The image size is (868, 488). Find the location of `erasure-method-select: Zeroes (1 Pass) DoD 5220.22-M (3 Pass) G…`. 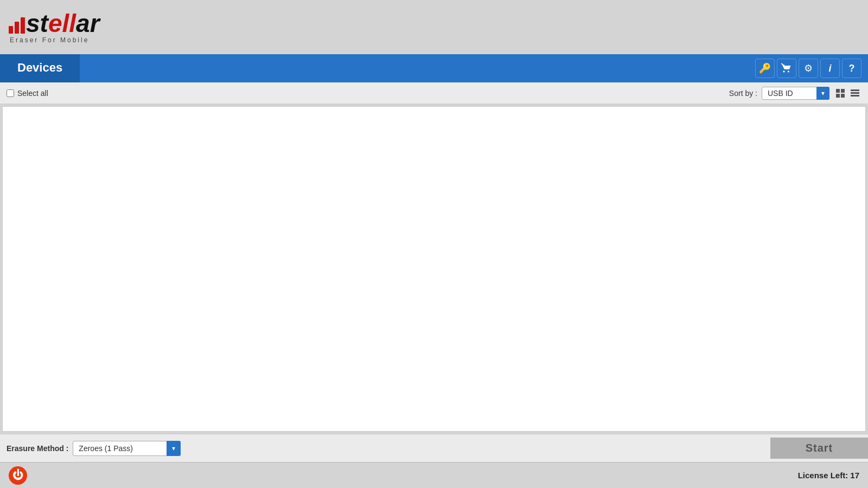

erasure-method-select: Zeroes (1 Pass) DoD 5220.22-M (3 Pass) G… is located at coordinates (127, 448).